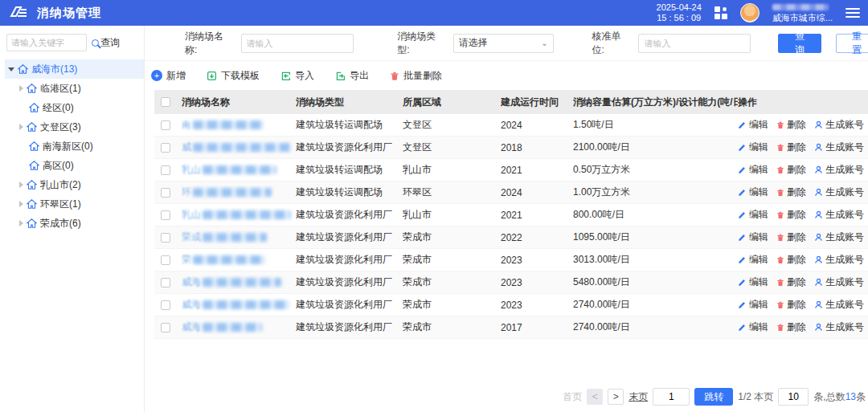 This screenshot has width=868, height=412. I want to click on jump-button: 跳转, so click(714, 397).